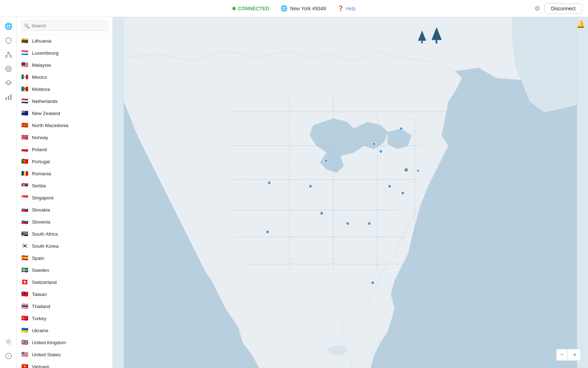  I want to click on globe-small-icon: 🌐, so click(284, 9).